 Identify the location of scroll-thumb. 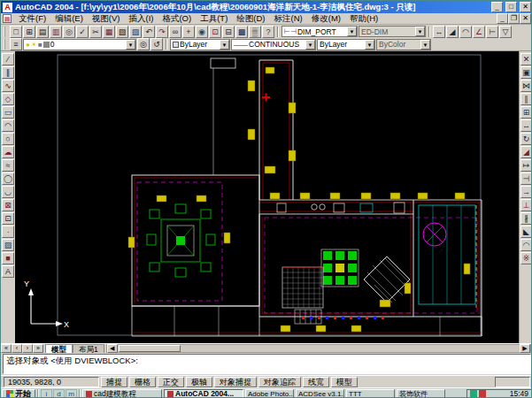
(150, 348).